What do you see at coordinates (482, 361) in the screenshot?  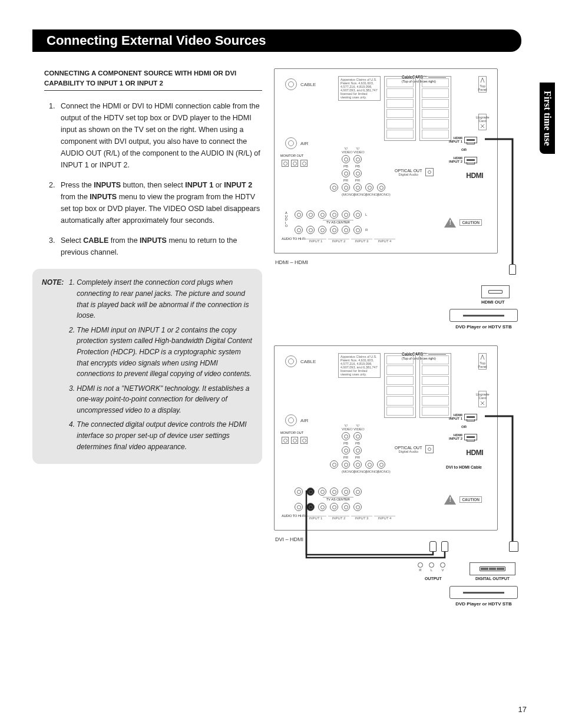 I see `top-panel-tab: Top Panel` at bounding box center [482, 361].